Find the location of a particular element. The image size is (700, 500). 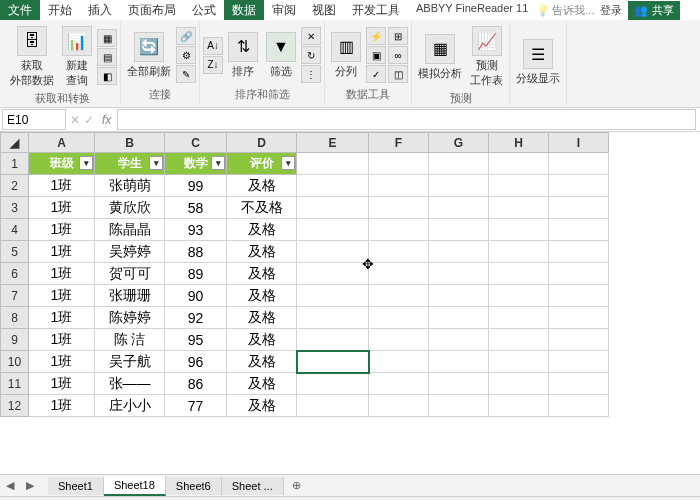

sort-za-button: Z↓ is located at coordinates (213, 65).